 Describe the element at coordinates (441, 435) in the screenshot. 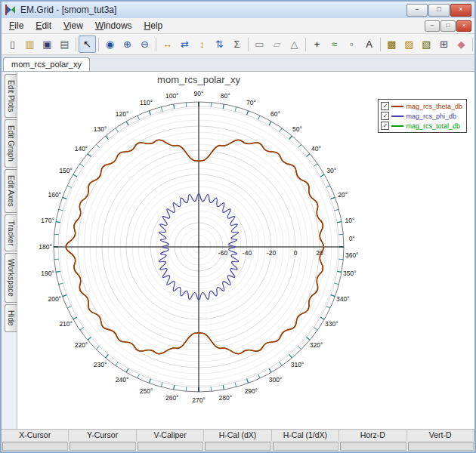

I see `readout-header-vert-d: Vert-D` at that location.